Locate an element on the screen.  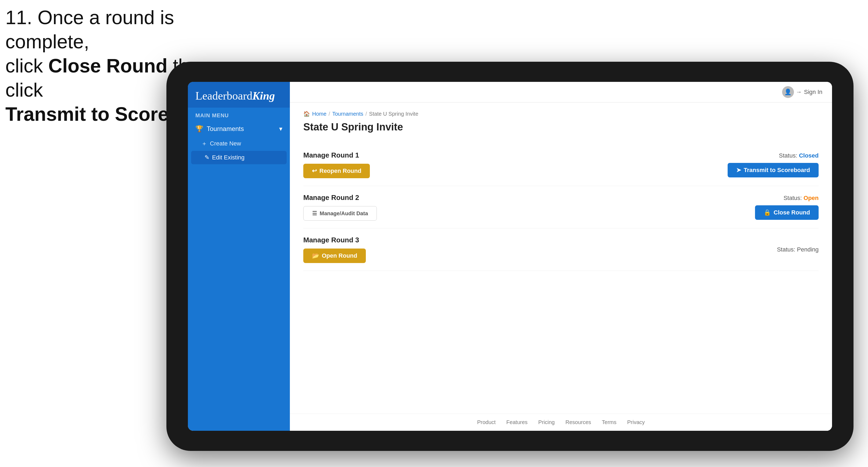
sign-in-button: 👤 → Sign In is located at coordinates (802, 92).